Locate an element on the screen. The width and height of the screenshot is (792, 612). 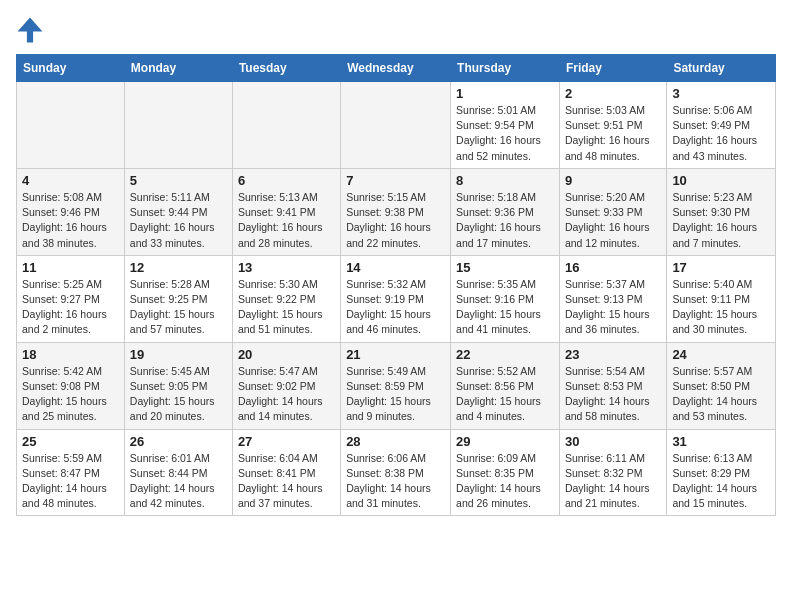
day-number: 27 is located at coordinates (286, 442).